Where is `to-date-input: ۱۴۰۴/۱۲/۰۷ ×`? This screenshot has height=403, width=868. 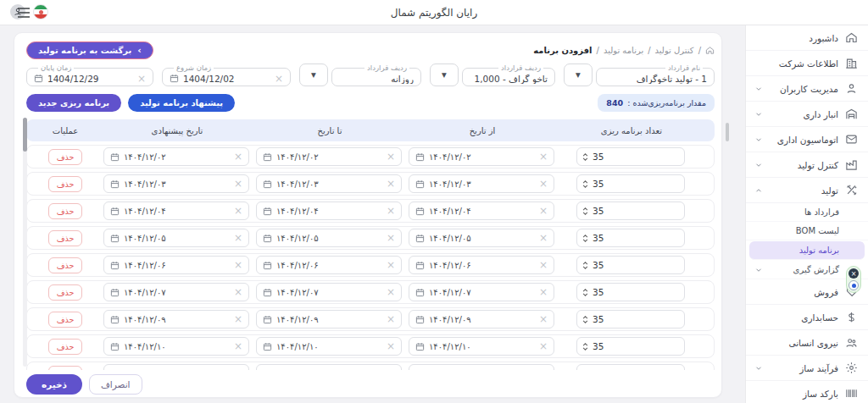
to-date-input: ۱۴۰۴/۱۲/۰۷ × is located at coordinates (329, 292).